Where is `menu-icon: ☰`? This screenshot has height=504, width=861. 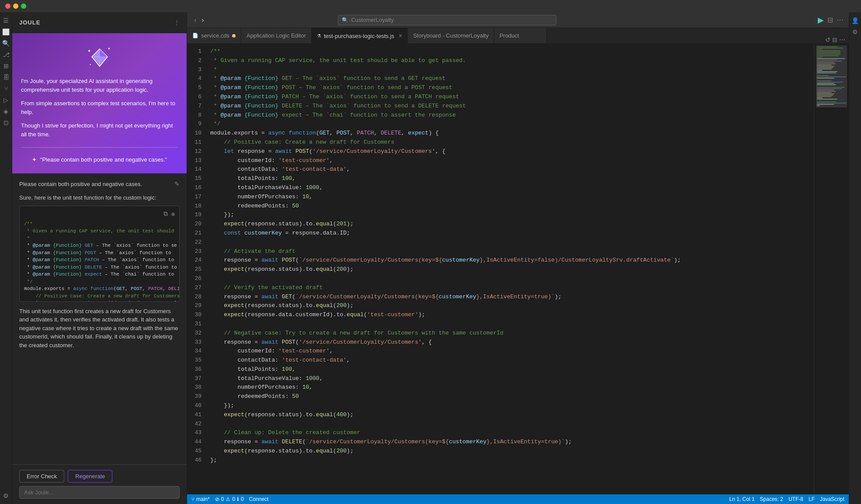
menu-icon: ☰ is located at coordinates (6, 21).